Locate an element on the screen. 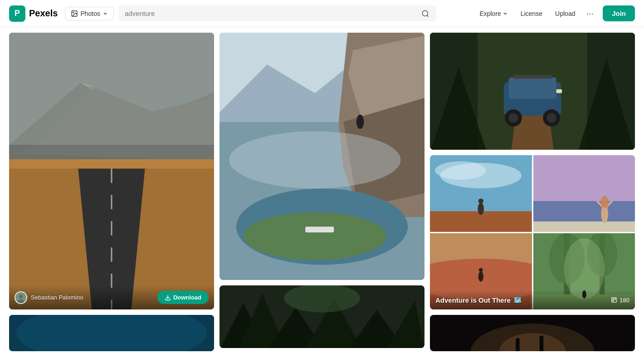  collection-mosaic: Adventure is Out There 🗺️ 180 is located at coordinates (532, 232).